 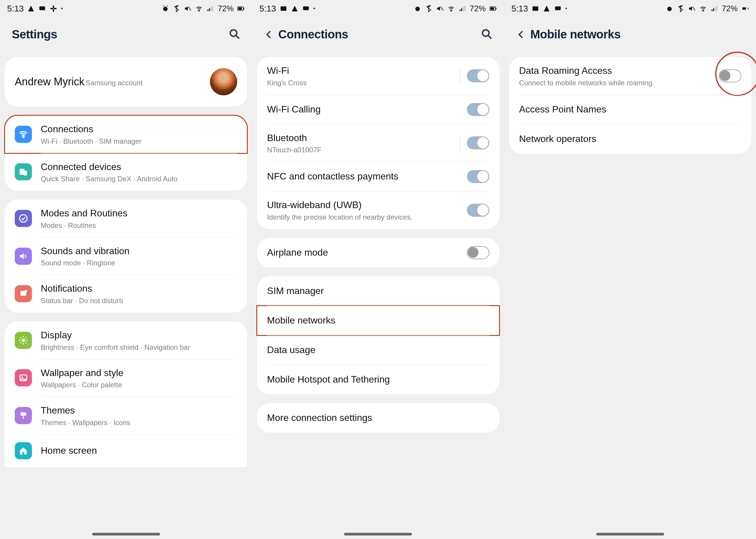 I want to click on row-themes: Themes Themes · Wallpapers · Icons, so click(x=126, y=416).